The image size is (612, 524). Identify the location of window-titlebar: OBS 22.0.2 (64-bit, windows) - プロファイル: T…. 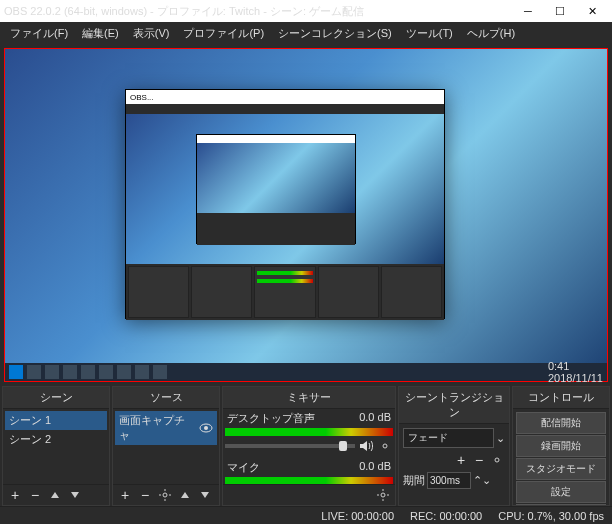
(306, 11).